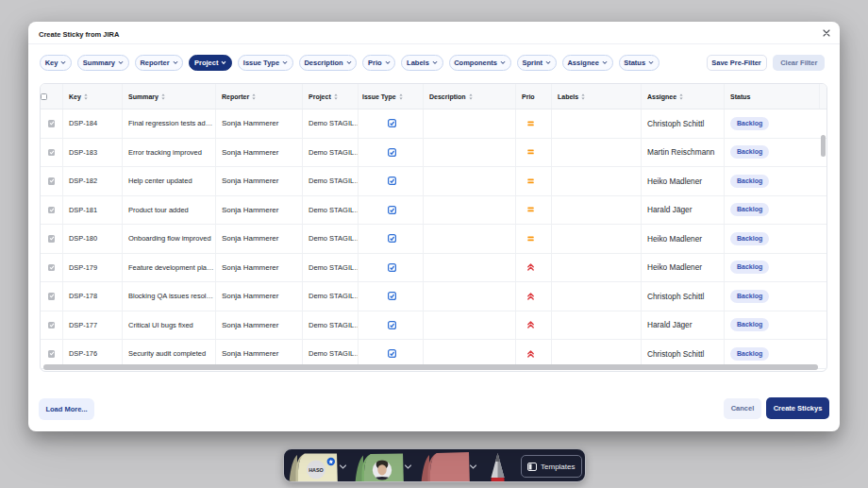 The width and height of the screenshot is (868, 488). I want to click on svg-text: HASO, so click(316, 470).